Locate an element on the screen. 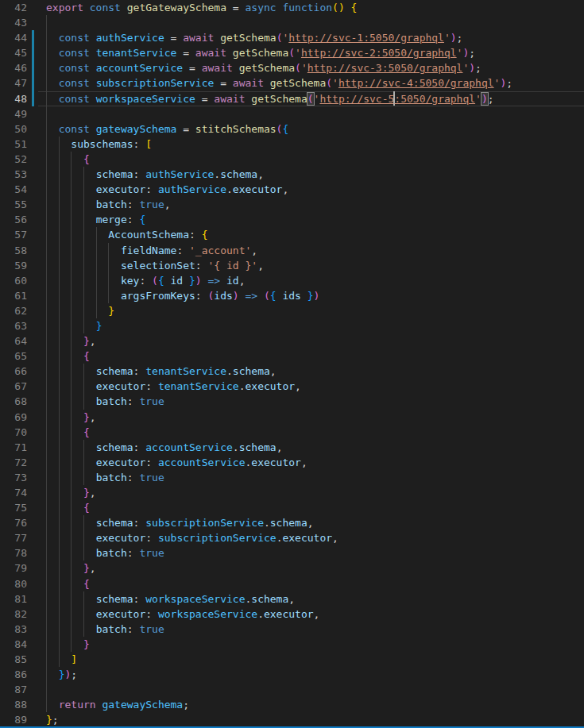 This screenshot has height=728, width=584. code-line: 43 is located at coordinates (292, 22).